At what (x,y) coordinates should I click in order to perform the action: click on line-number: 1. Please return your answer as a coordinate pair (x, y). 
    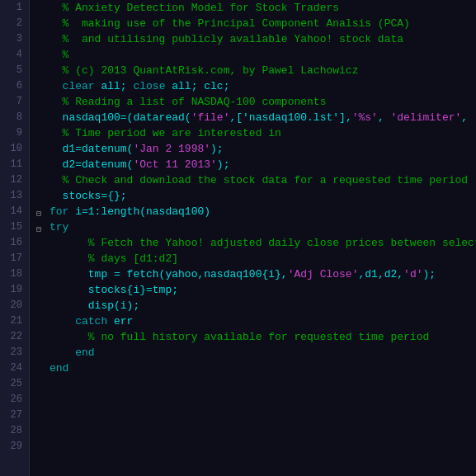
    Looking at the image, I should click on (15, 8).